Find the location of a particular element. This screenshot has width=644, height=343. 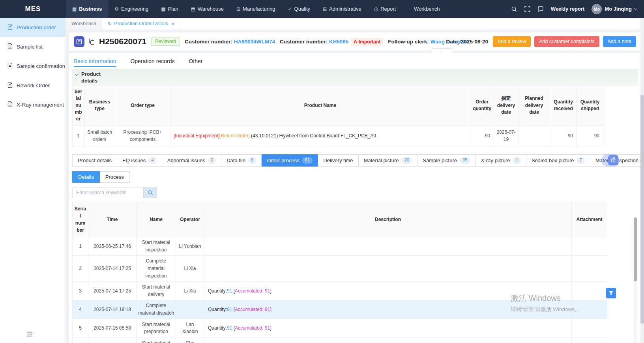

nav-item-plan: ▦Plan is located at coordinates (170, 9).